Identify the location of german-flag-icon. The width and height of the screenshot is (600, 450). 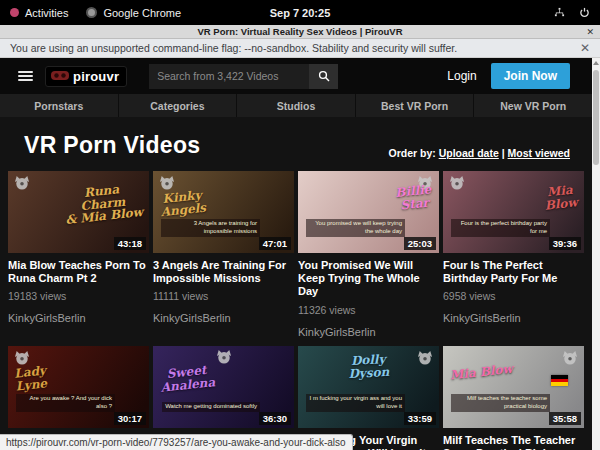
(560, 380).